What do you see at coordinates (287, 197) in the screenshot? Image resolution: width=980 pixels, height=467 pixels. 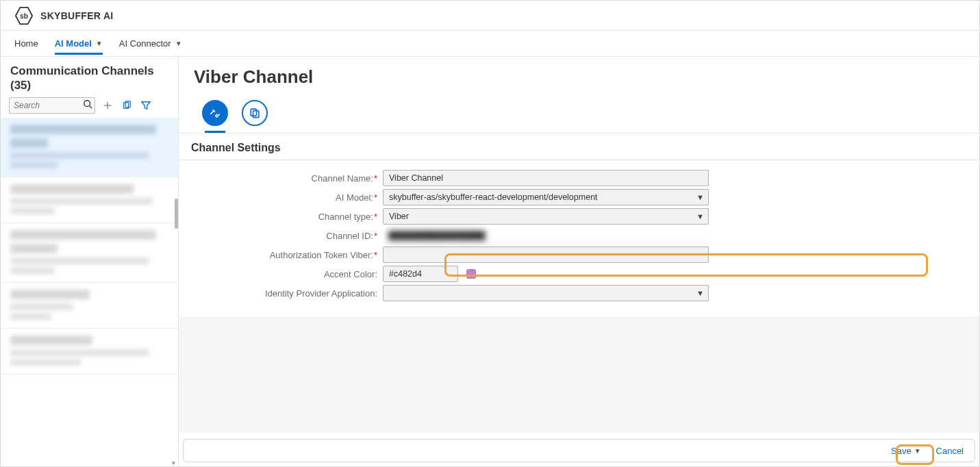 I see `label-ai-model: AI Model:*` at bounding box center [287, 197].